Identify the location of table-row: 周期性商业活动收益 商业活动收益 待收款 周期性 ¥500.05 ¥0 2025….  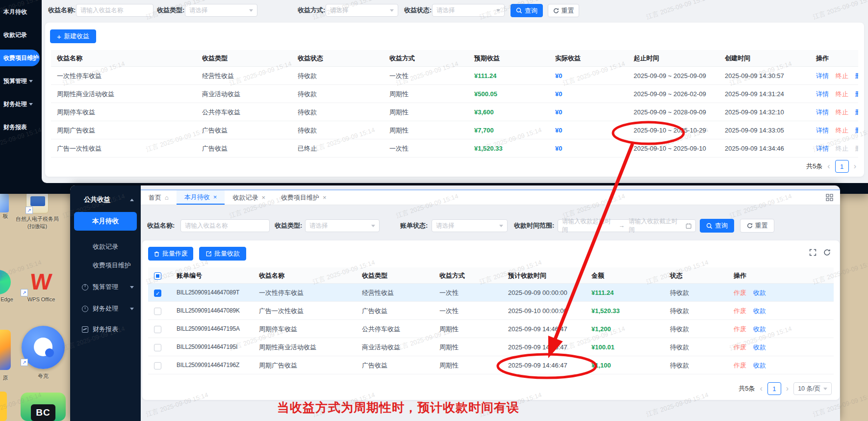
(455, 94).